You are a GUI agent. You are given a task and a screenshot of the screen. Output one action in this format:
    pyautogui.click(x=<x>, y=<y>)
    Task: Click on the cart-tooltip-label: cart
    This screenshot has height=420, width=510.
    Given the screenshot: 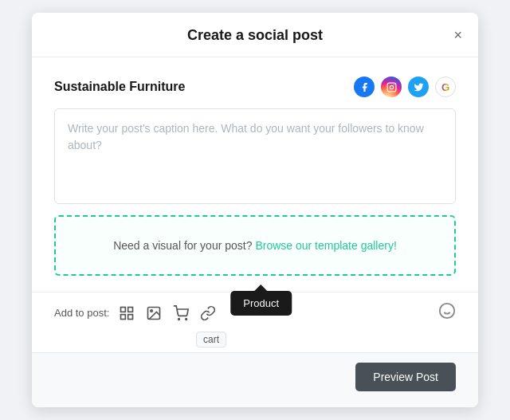 What is the action you would take?
    pyautogui.click(x=211, y=340)
    